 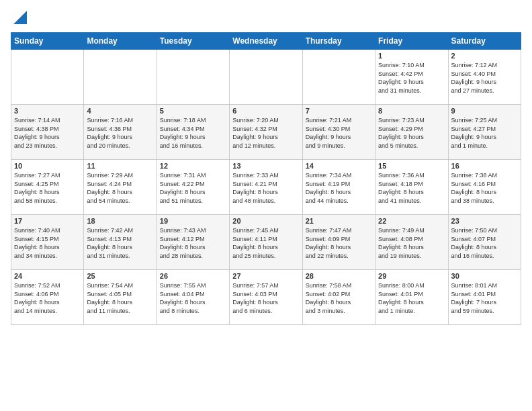 I want to click on day-number: 30, so click(x=485, y=276).